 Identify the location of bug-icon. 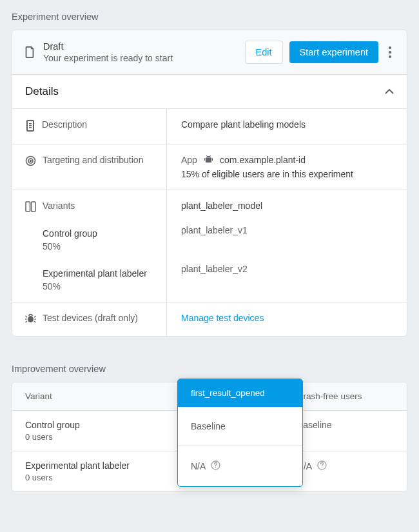
(31, 320).